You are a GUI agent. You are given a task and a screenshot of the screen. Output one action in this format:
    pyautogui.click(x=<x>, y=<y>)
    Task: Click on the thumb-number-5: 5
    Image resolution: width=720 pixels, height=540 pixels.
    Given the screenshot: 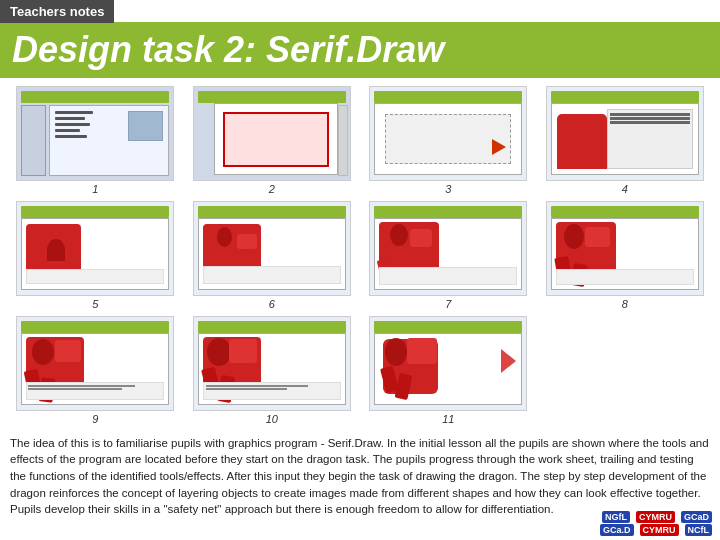 What is the action you would take?
    pyautogui.click(x=95, y=304)
    